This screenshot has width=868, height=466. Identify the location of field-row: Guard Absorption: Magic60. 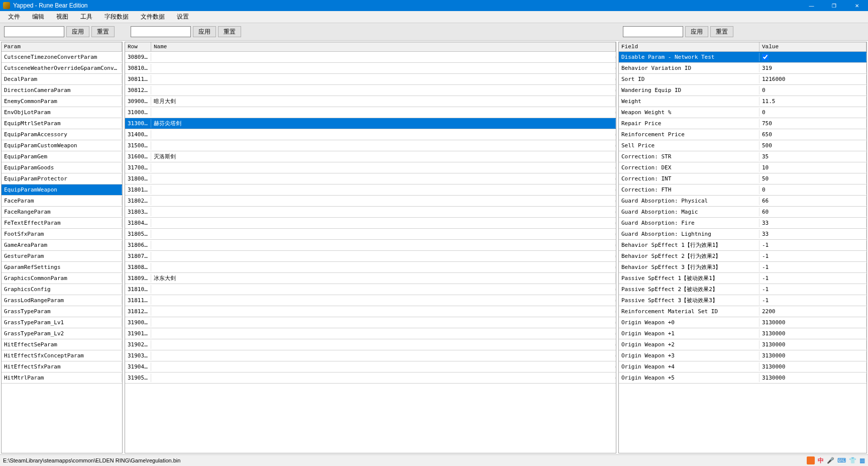
(742, 212).